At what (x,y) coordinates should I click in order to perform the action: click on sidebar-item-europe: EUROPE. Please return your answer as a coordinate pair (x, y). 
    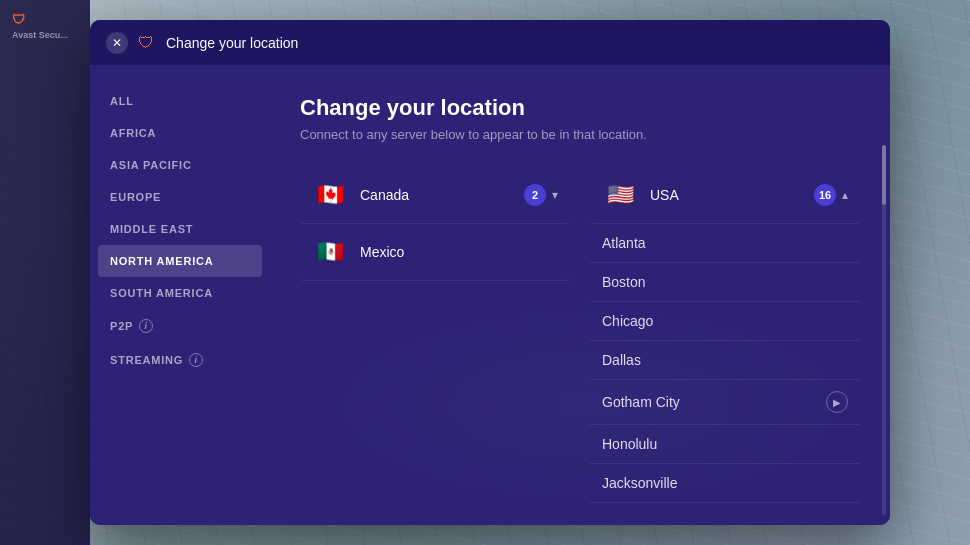
    Looking at the image, I should click on (180, 197).